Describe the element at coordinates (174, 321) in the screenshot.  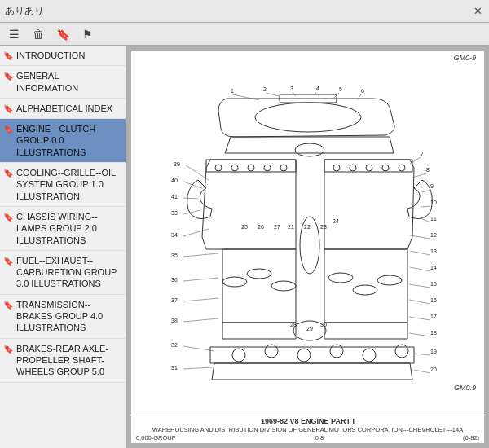
I see `svg-text: 38` at that location.